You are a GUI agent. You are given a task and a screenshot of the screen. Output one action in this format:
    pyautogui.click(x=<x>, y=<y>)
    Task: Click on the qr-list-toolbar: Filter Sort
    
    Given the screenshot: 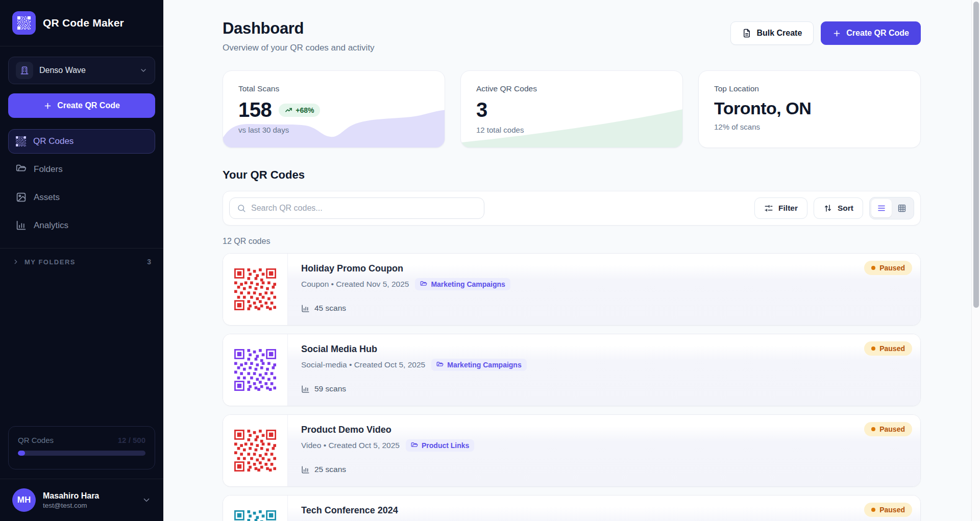 What is the action you would take?
    pyautogui.click(x=572, y=208)
    